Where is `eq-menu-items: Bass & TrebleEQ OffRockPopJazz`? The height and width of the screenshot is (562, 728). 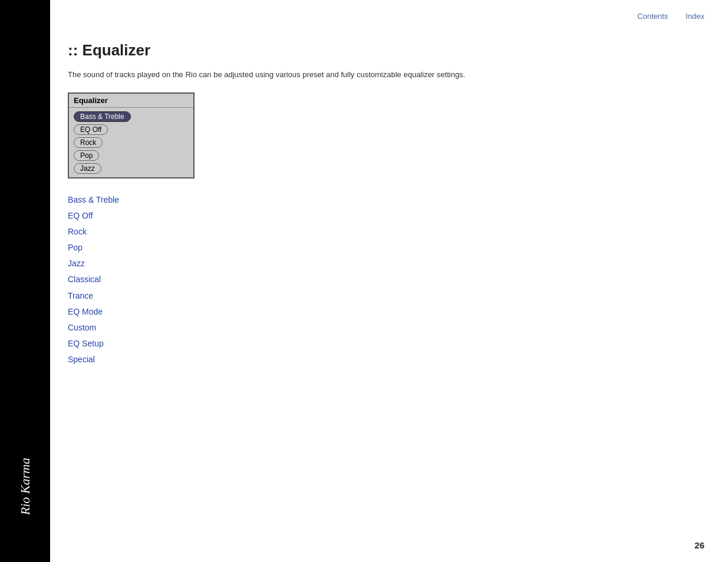
eq-menu-items: Bass & TrebleEQ OffRockPopJazz is located at coordinates (131, 143).